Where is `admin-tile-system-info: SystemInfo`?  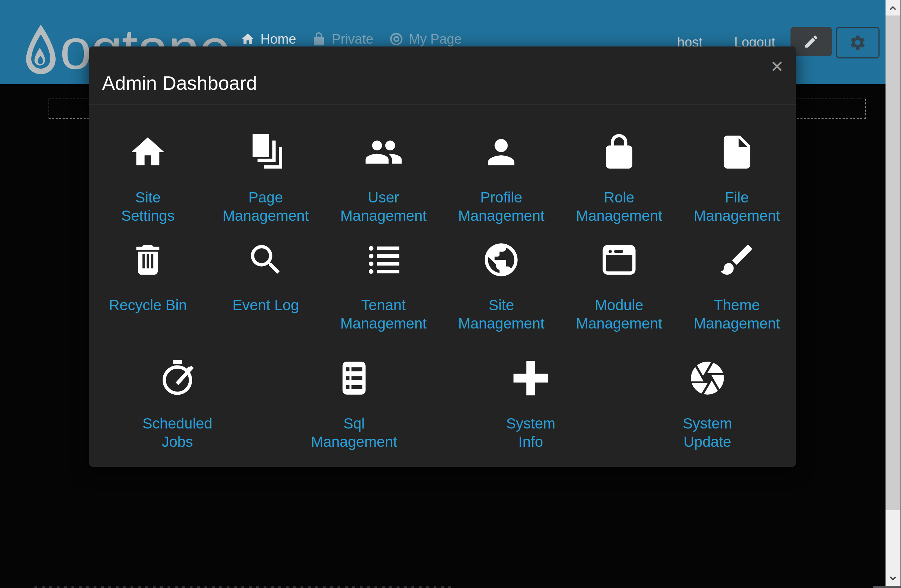
admin-tile-system-info: SystemInfo is located at coordinates (531, 405).